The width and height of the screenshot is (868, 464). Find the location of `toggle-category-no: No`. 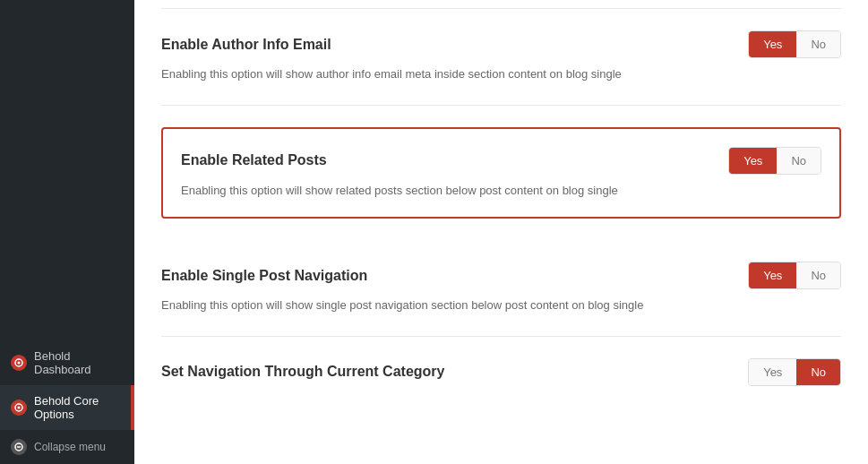

toggle-category-no: No is located at coordinates (819, 373).